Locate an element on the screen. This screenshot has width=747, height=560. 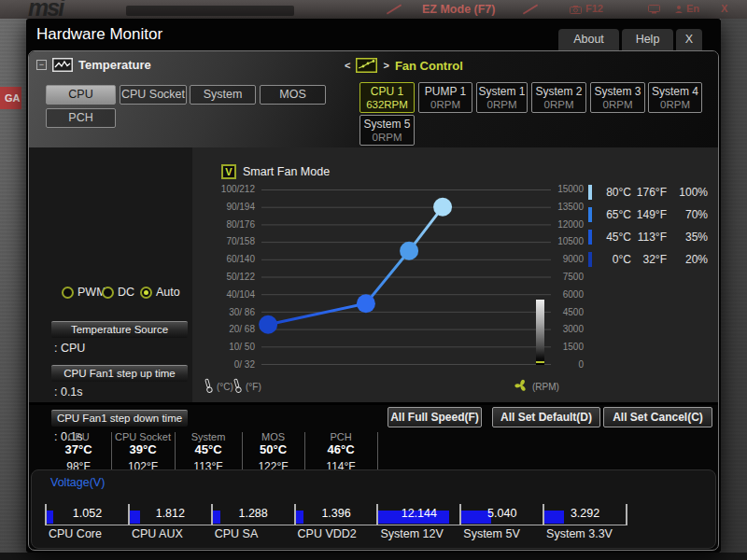
smart-fan-mode-checkbox: V is located at coordinates (229, 172).